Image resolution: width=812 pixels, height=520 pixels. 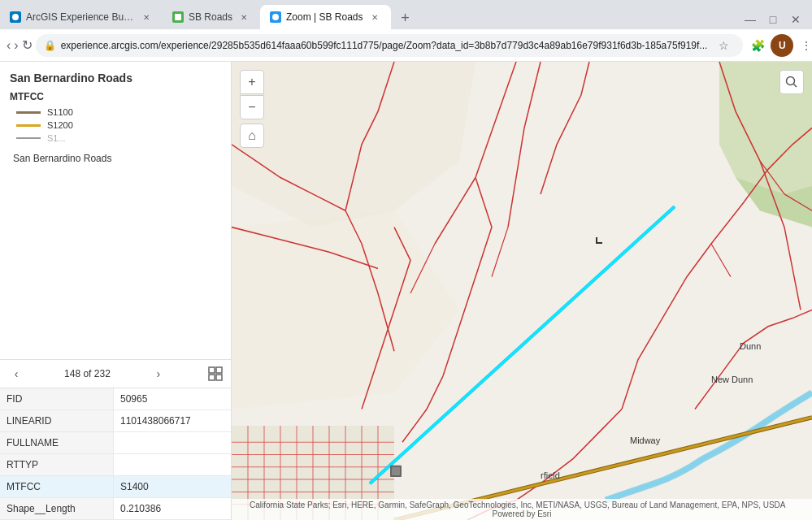 What do you see at coordinates (723, 46) in the screenshot?
I see `address-bar-actions: ☆` at bounding box center [723, 46].